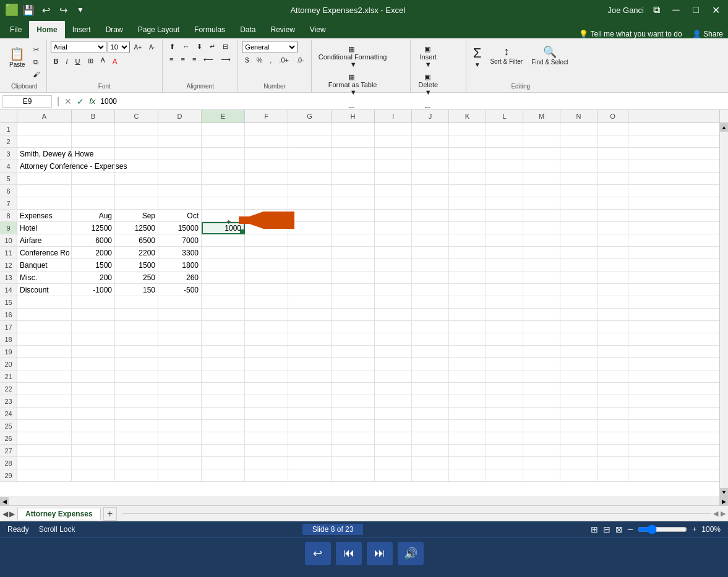  What do you see at coordinates (505, 476) in the screenshot?
I see `cell-l29` at bounding box center [505, 476].